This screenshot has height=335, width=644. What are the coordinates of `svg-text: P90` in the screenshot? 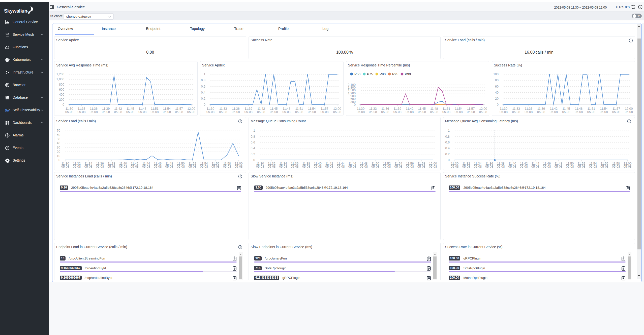 It's located at (383, 74).